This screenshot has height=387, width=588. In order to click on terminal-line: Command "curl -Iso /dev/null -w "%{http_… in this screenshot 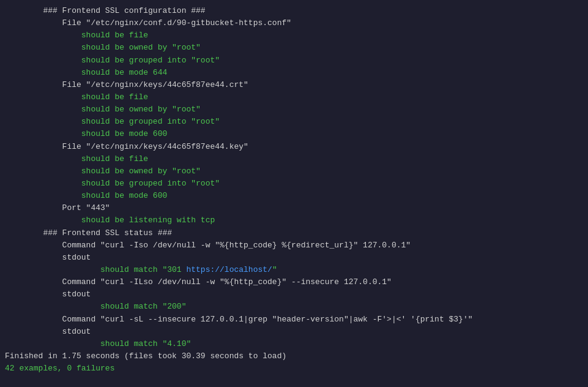, I will do `click(294, 246)`.